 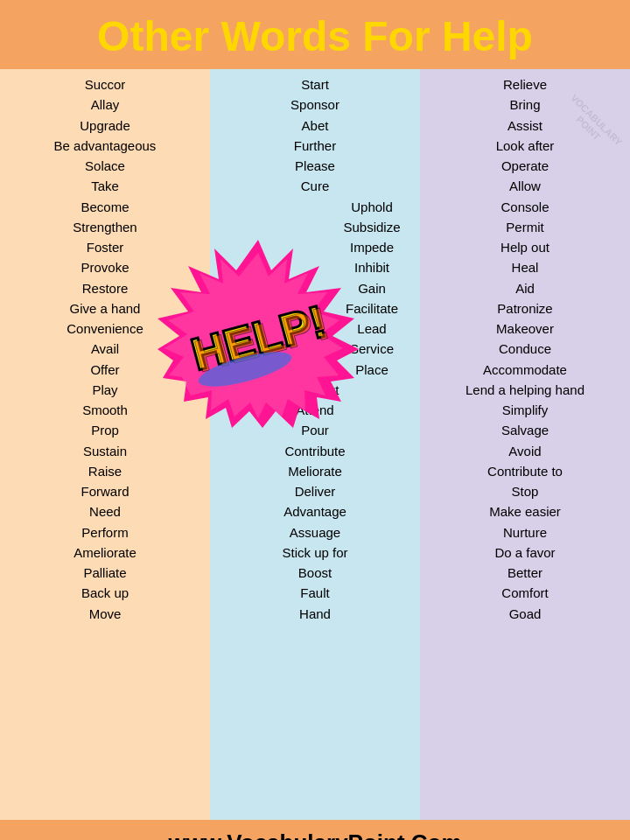 I want to click on list-item: Be advantageous, so click(x=105, y=145).